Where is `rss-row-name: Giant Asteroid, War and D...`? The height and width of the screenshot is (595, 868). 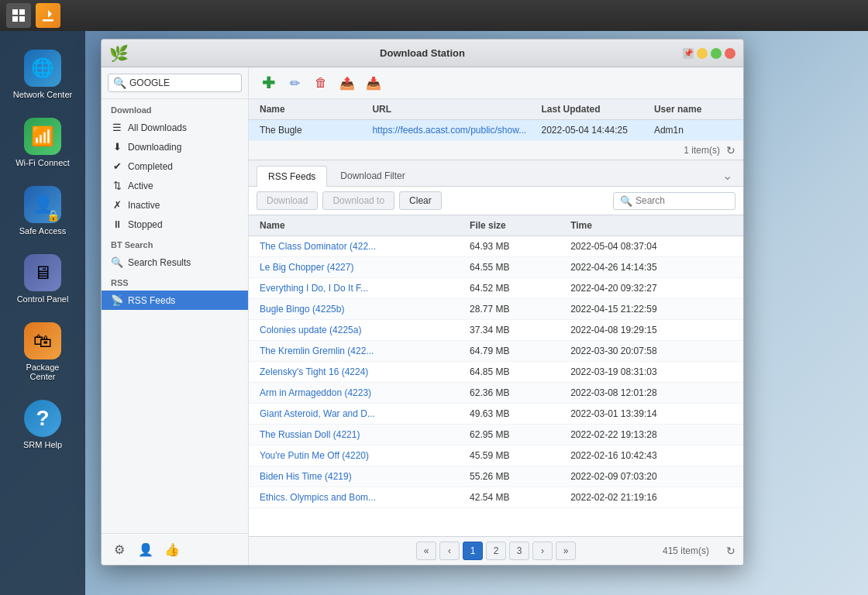
rss-row-name: Giant Asteroid, War and D... is located at coordinates (361, 414).